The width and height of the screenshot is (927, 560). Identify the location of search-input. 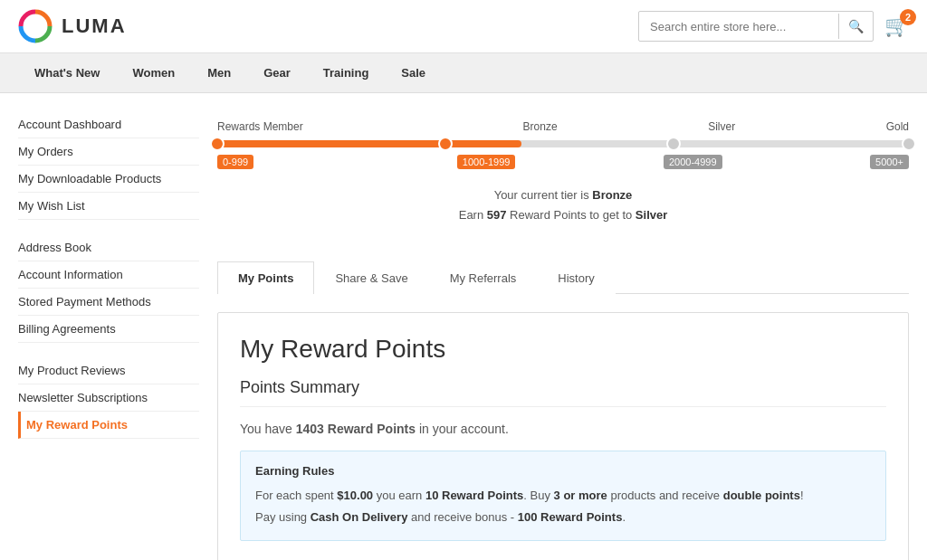
(739, 27).